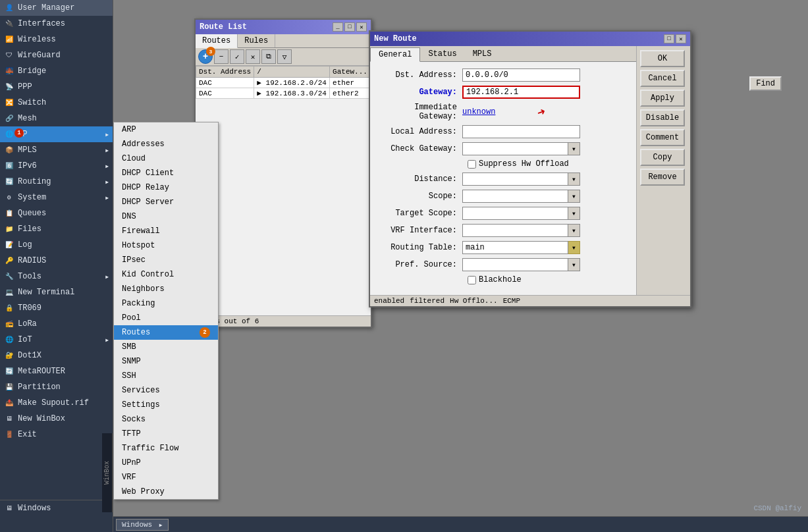 The image size is (808, 532). I want to click on tab-mpls: MPLS, so click(482, 54).